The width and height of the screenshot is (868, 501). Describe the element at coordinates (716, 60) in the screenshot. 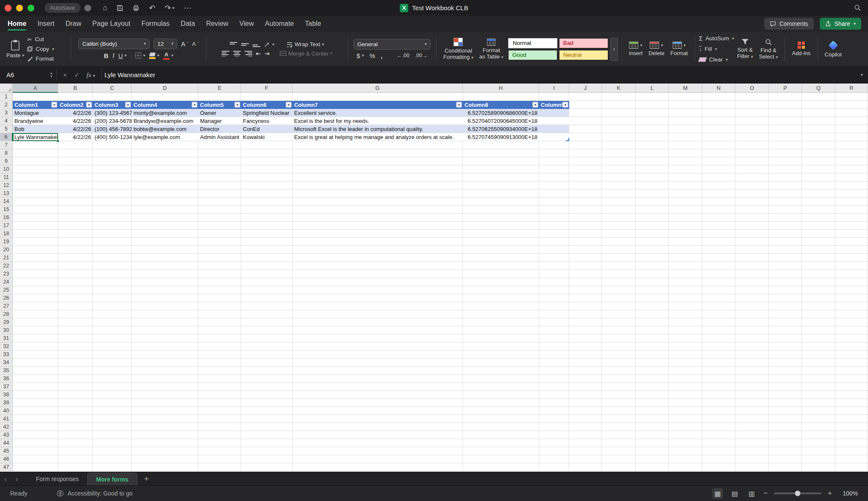

I see `clear-button: Clear ▾` at that location.